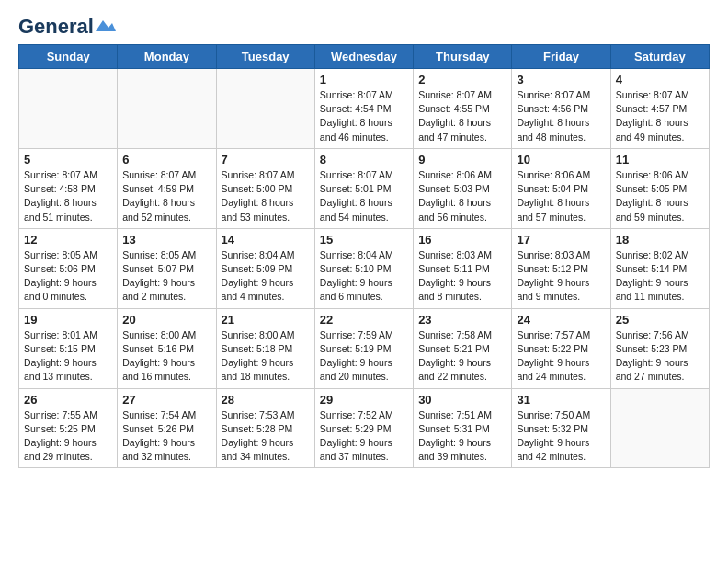 Image resolution: width=728 pixels, height=563 pixels. I want to click on day-info: Sunrise: 7:57 AM Sunset: 5:22 PM Dayligh…, so click(561, 357).